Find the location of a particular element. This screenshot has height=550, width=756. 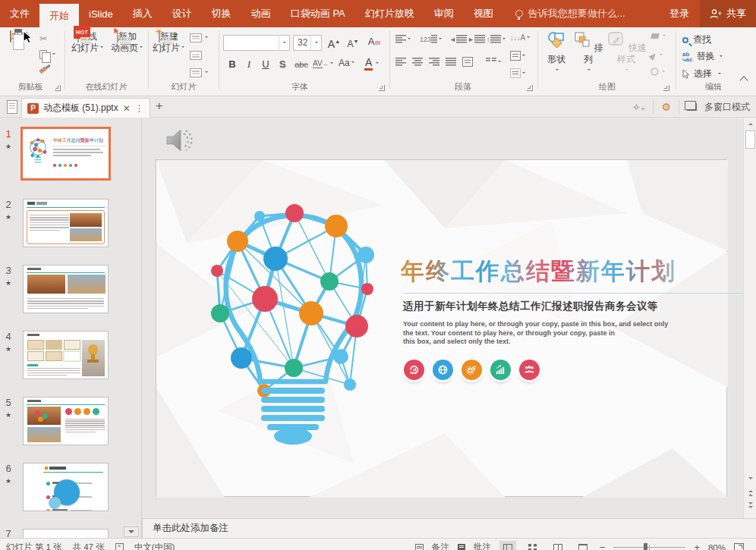

language-indicator: 中文(中国) is located at coordinates (155, 546).